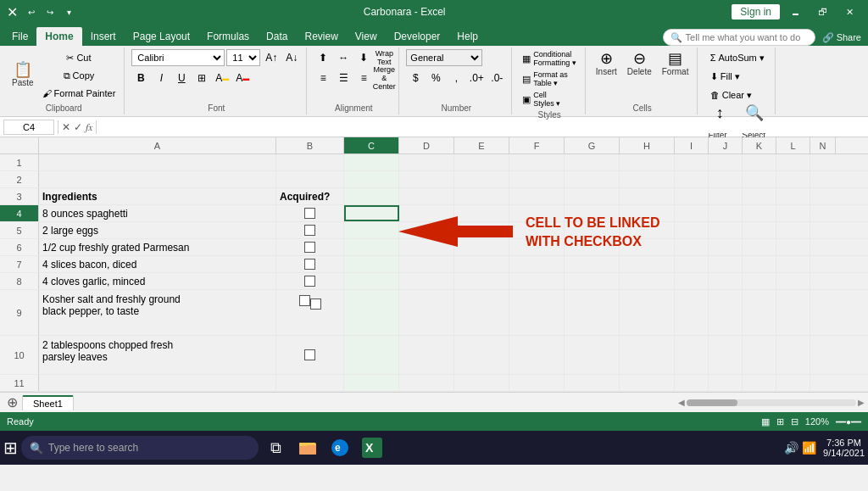  Describe the element at coordinates (726, 76) in the screenshot. I see `fill-button: ⬇ Fill ▾` at that location.